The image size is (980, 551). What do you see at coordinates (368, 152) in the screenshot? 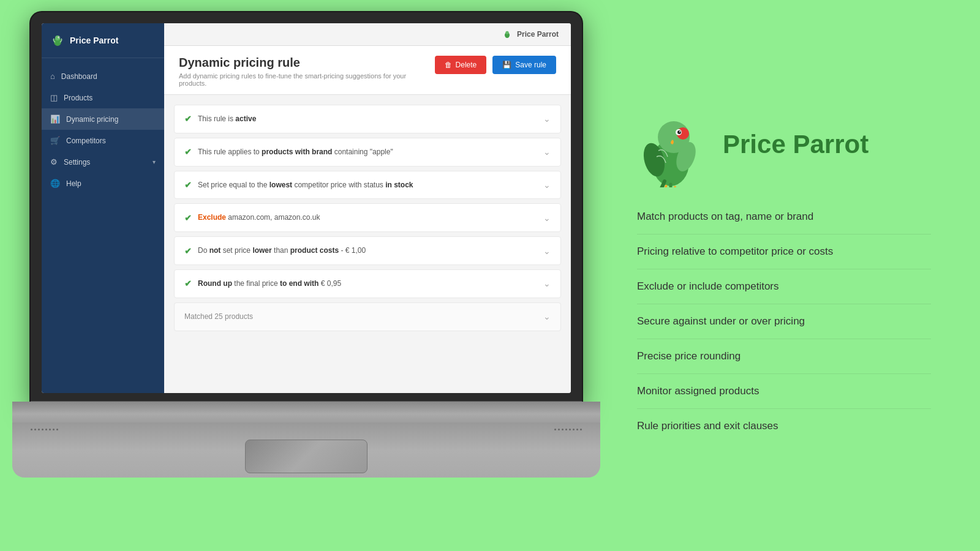
I see `rule-item-brand: ✔ This rule applies to products with bra…` at bounding box center [368, 152].